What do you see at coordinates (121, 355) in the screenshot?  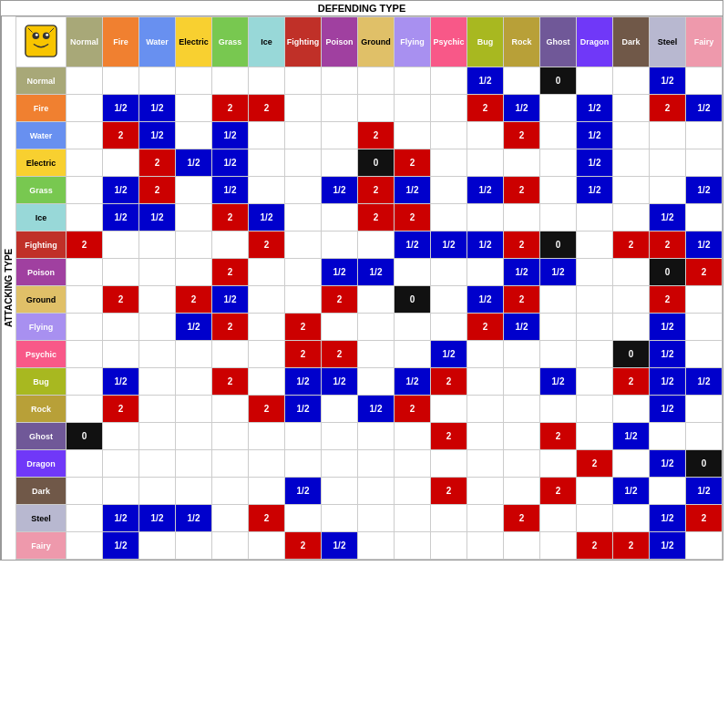 I see `cell-psychic-vs-fire` at bounding box center [121, 355].